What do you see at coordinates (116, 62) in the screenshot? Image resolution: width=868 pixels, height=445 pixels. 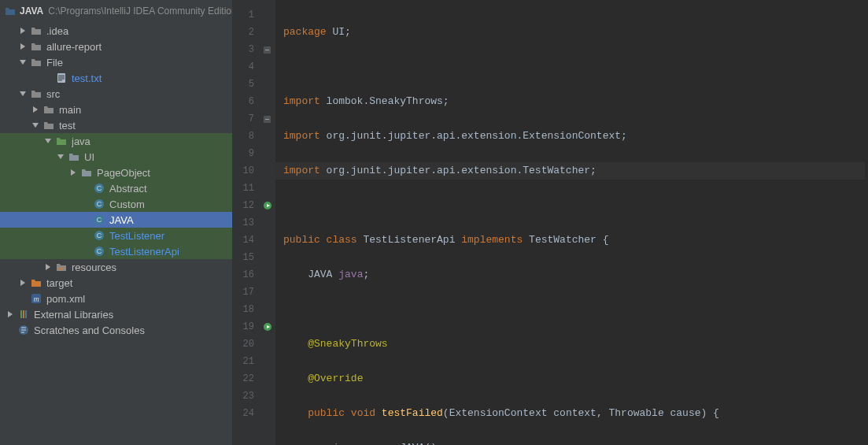 I see `tree-item-file: File` at bounding box center [116, 62].